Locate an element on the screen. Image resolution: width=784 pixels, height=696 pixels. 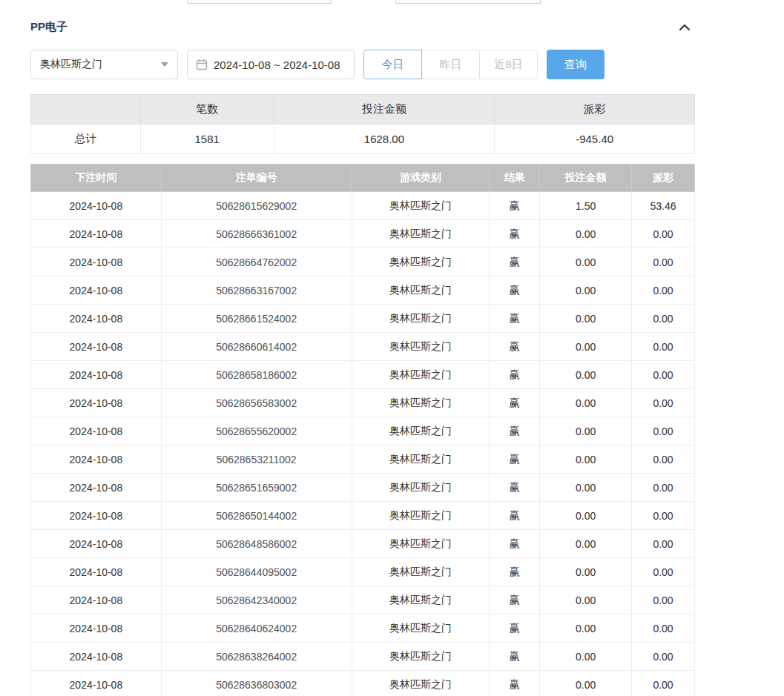
table-cell: 50628642340002 is located at coordinates (257, 600).